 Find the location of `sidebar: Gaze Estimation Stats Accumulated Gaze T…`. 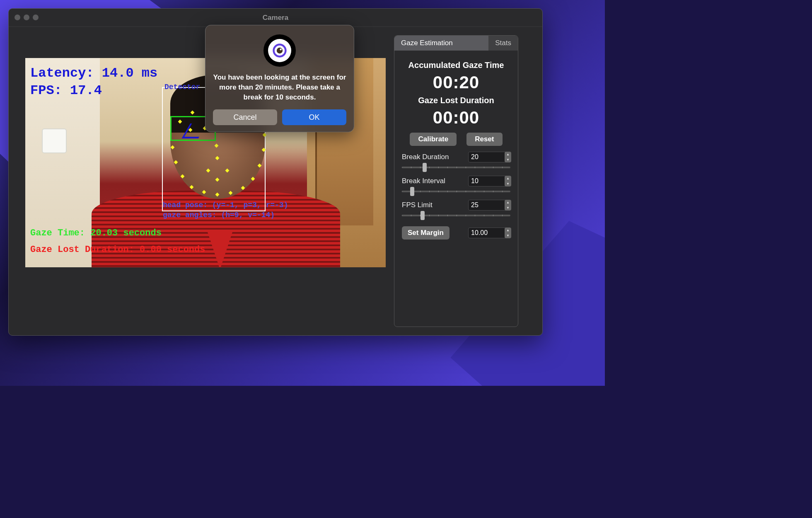

sidebar: Gaze Estimation Stats Accumulated Gaze T… is located at coordinates (456, 181).